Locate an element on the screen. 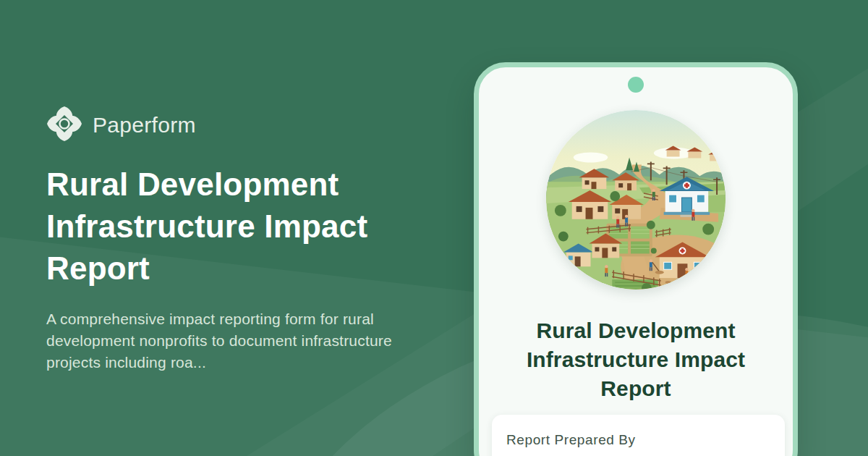  rural-village-illustration is located at coordinates (636, 200).